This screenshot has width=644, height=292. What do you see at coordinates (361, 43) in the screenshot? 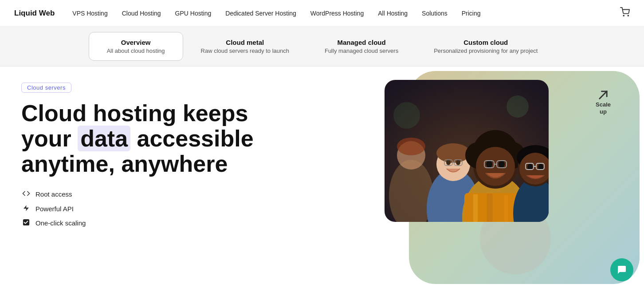
I see `submenu-managed-cloud-title: Managed cloud` at bounding box center [361, 43].